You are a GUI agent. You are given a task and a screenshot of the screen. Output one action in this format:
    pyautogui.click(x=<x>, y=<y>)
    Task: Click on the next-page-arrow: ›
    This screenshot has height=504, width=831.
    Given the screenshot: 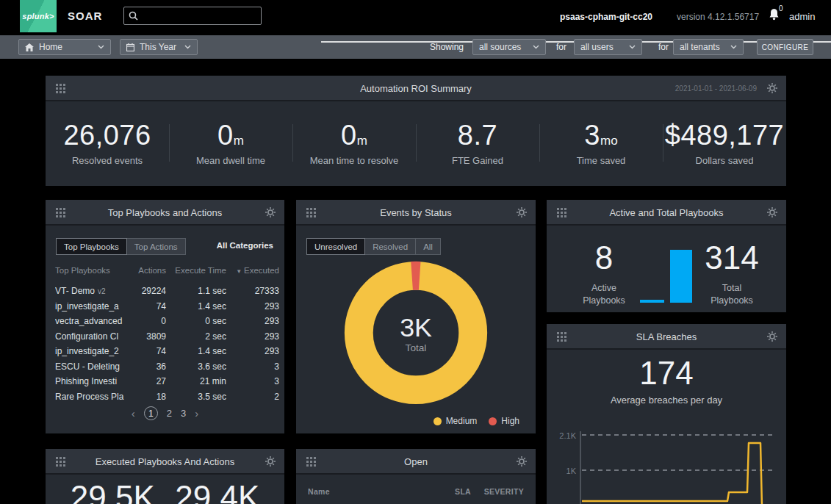 What is the action you would take?
    pyautogui.click(x=197, y=413)
    